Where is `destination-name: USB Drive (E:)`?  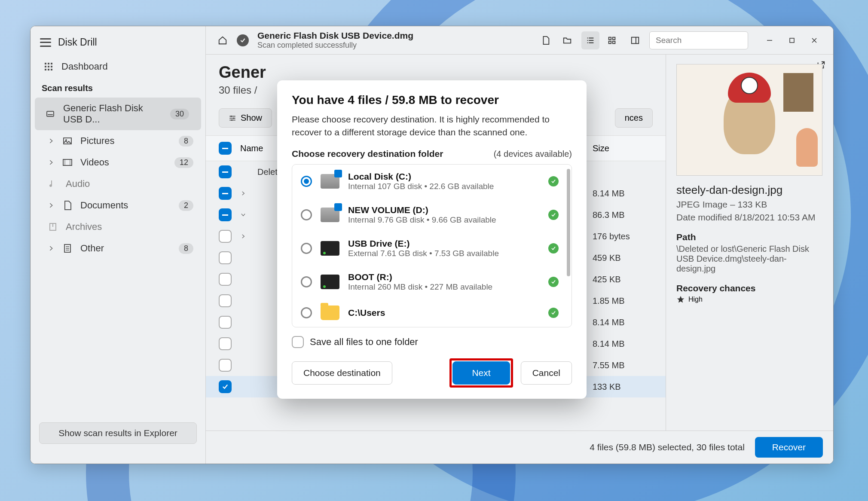 destination-name: USB Drive (E:) is located at coordinates (444, 244).